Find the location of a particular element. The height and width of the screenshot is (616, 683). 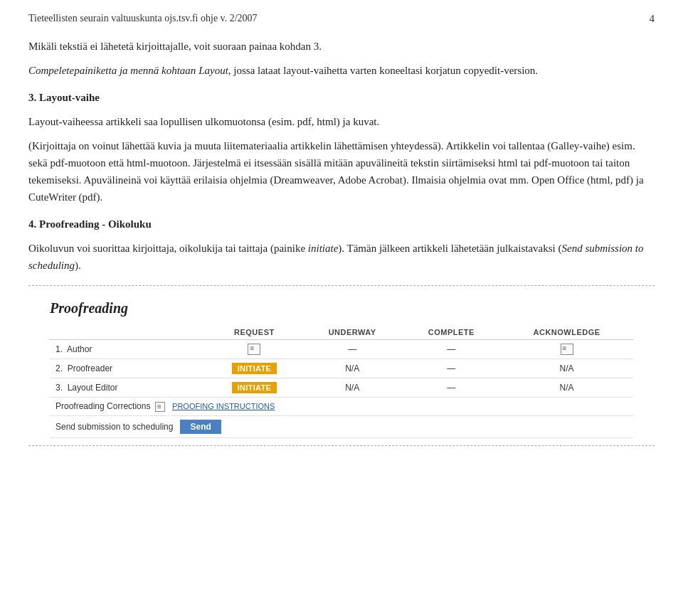

row1-underway: — is located at coordinates (353, 350).